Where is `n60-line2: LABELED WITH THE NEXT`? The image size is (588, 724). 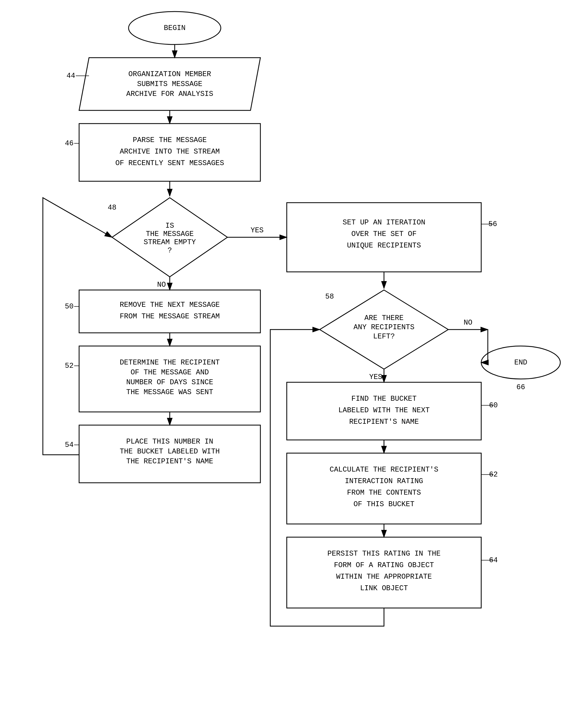
n60-line2: LABELED WITH THE NEXT is located at coordinates (384, 410).